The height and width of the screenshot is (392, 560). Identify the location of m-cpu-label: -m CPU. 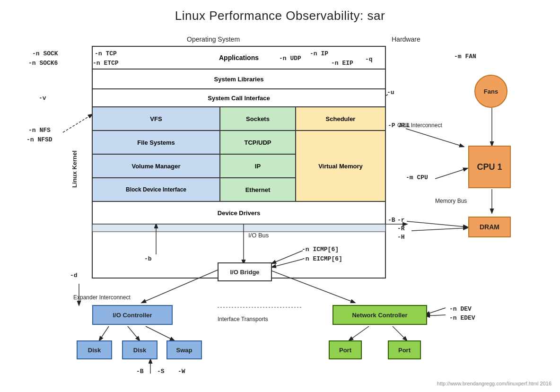
(417, 178).